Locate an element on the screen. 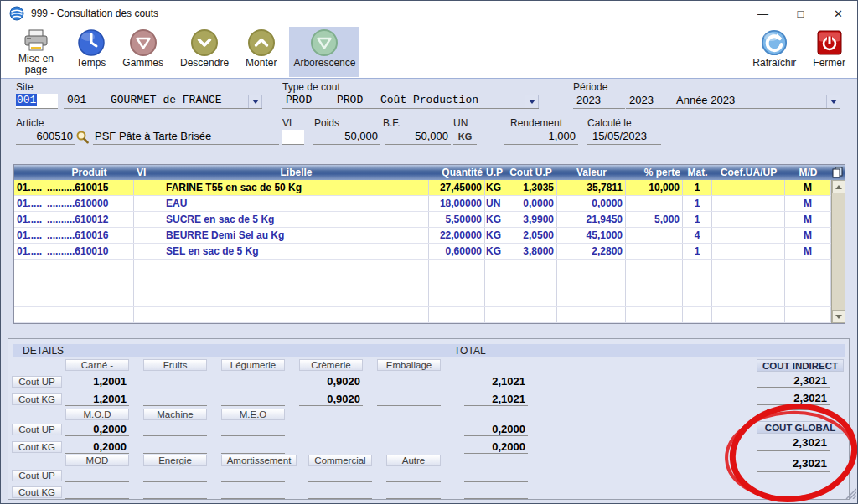  chip-machine: Machine is located at coordinates (175, 414).